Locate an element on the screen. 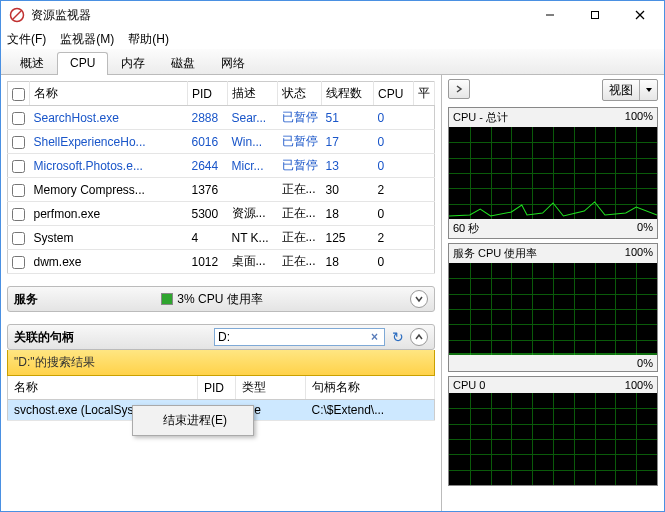 Image resolution: width=665 pixels, height=512 pixels. services-section-header: 服务 3% CPU 使用率 is located at coordinates (221, 299).